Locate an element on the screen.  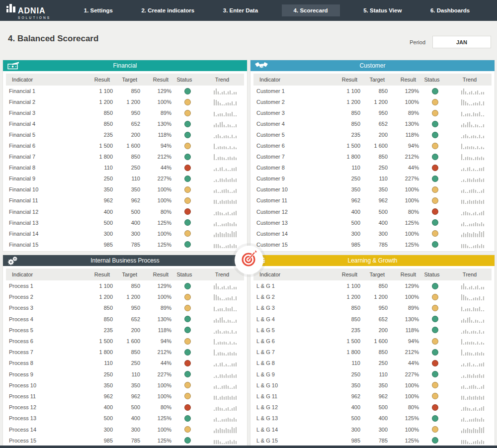
target-value: 500 is located at coordinates (126, 212).